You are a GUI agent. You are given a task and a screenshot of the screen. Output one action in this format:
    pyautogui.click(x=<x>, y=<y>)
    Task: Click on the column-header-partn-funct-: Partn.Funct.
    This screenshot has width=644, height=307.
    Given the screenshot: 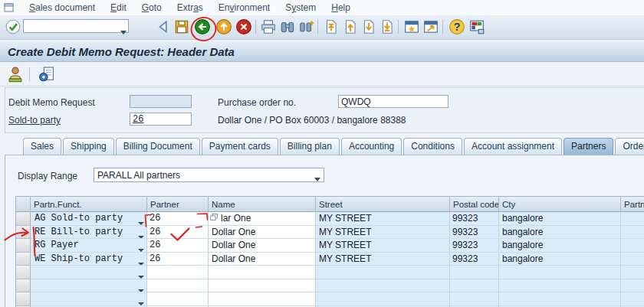 What is the action you would take?
    pyautogui.click(x=89, y=204)
    